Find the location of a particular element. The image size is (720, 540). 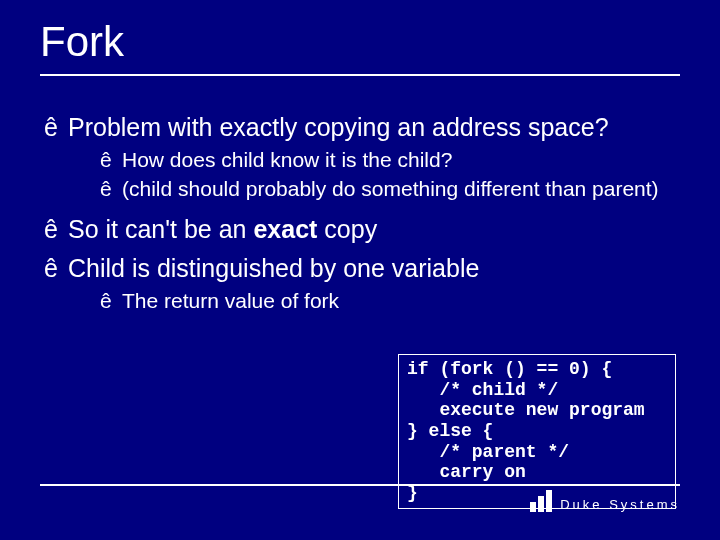

sub-bullet: (child should probably do something diff… is located at coordinates (390, 189).